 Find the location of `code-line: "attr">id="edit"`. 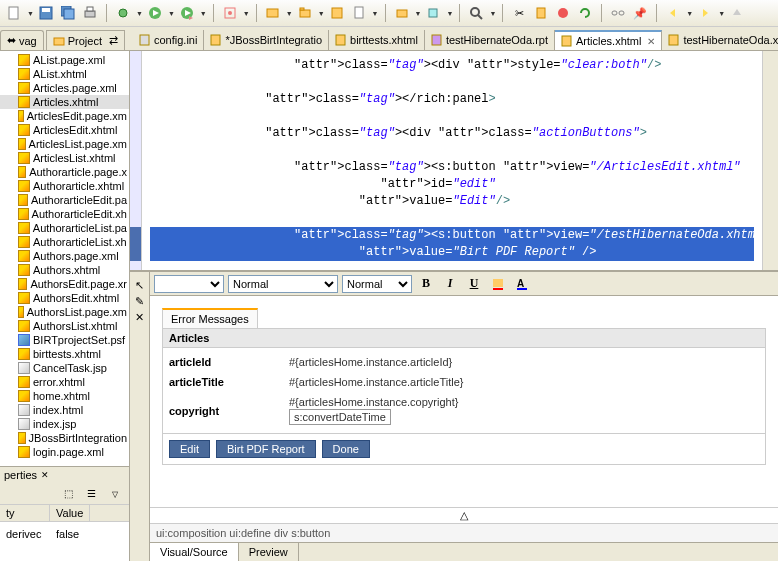

code-line: "attr">id="edit" is located at coordinates (452, 184).